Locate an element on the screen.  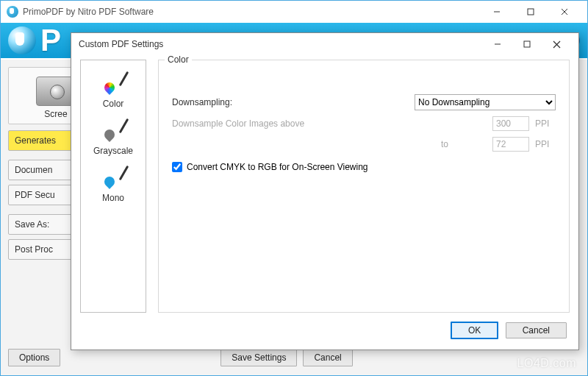
category-grayscale-label: Grayscale is located at coordinates (113, 151).